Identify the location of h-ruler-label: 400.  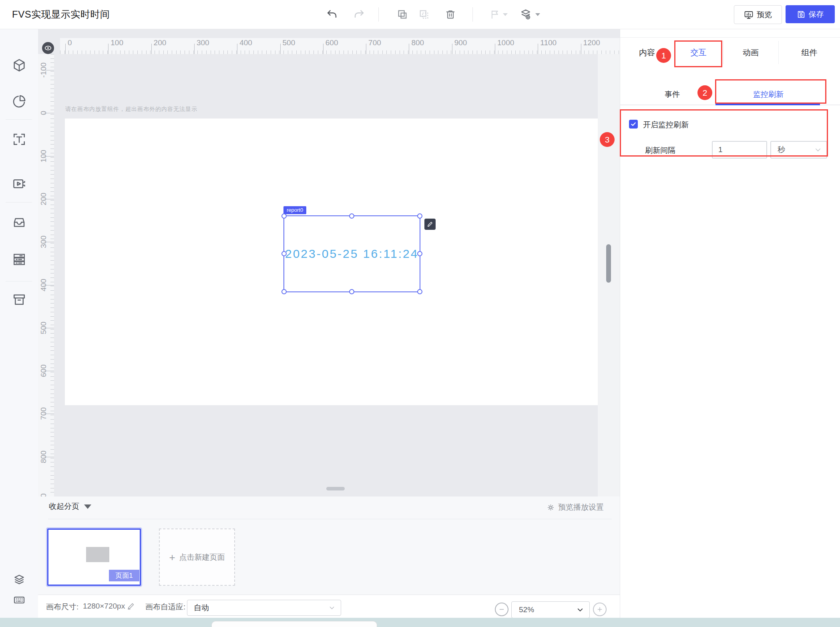
(246, 43).